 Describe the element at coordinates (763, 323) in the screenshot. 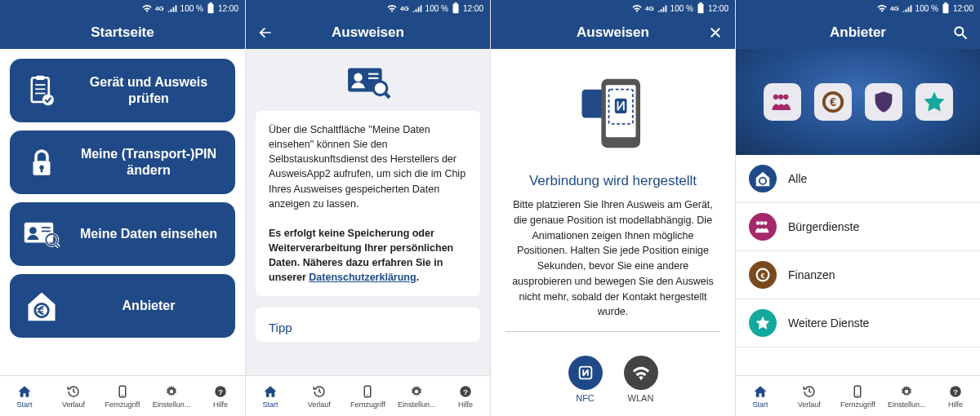

I see `star-icon` at that location.